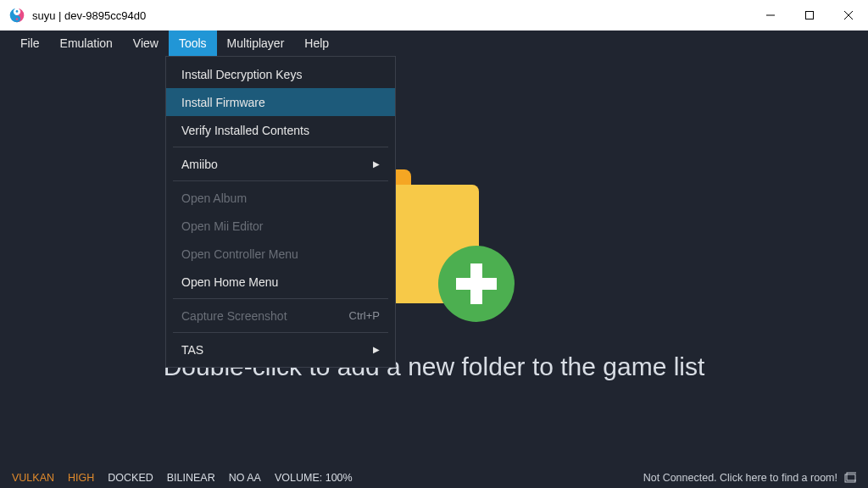  I want to click on menubar: File Emulation View Tools Multiplayer He…, so click(434, 43).